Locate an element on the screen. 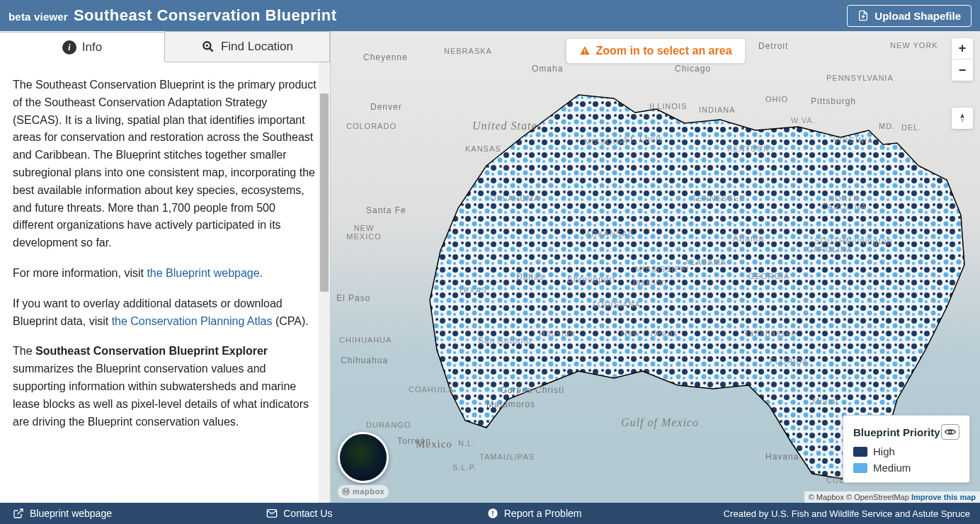 The image size is (980, 524). legend-title: Blueprint Priority is located at coordinates (896, 432).